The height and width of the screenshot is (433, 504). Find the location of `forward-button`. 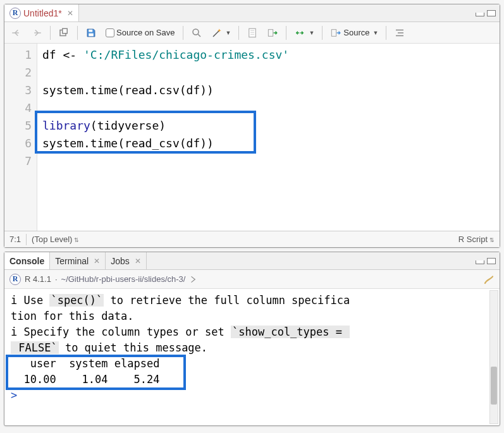

forward-button is located at coordinates (37, 33).